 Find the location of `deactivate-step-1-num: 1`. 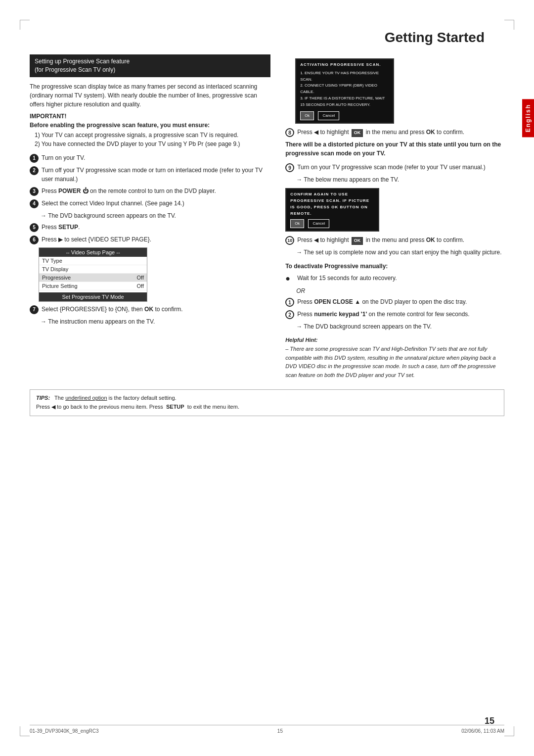

deactivate-step-1-num: 1 is located at coordinates (290, 302).